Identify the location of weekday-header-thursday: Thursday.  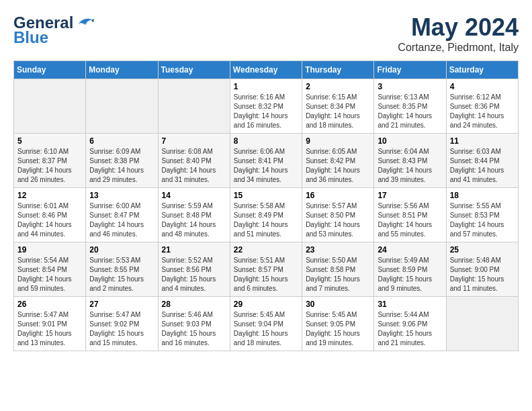
(339, 70).